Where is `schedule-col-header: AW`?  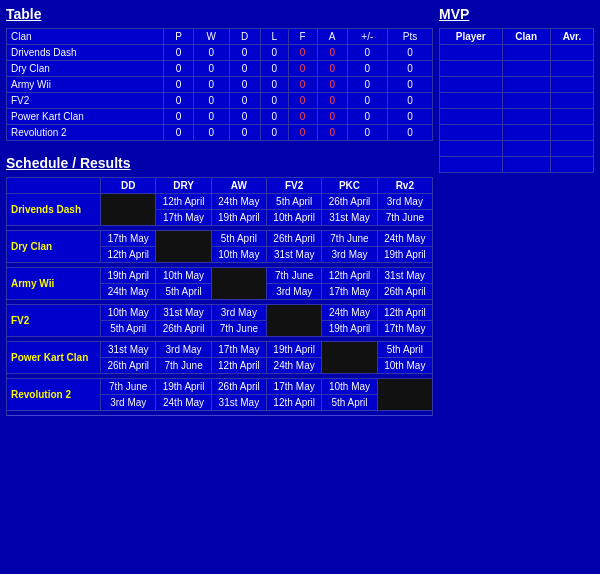 schedule-col-header: AW is located at coordinates (238, 186).